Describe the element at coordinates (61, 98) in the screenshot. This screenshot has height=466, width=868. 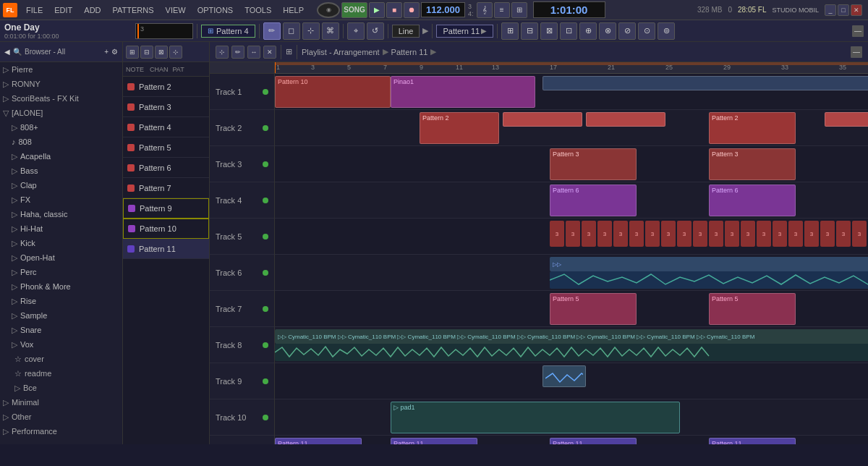
I see `sidebar-item-scoribeats: ▷ ScoriBeats - FX Kit` at that location.